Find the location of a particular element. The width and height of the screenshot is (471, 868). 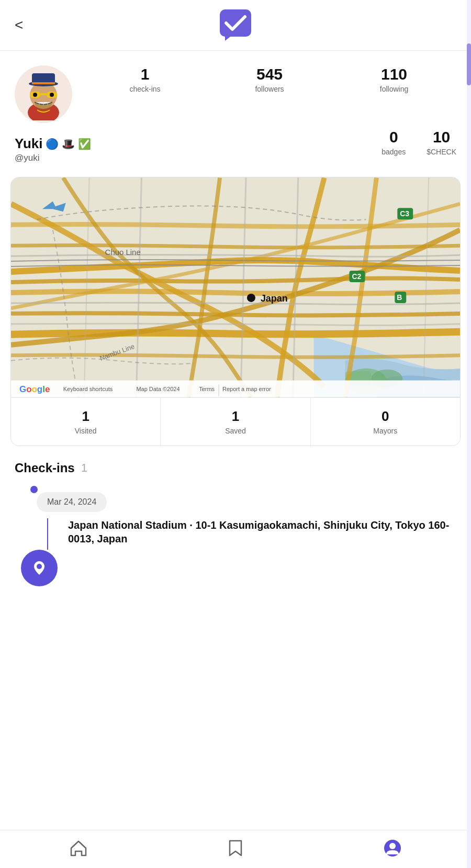

map-stat-mayors: 0 Mayors is located at coordinates (385, 422).